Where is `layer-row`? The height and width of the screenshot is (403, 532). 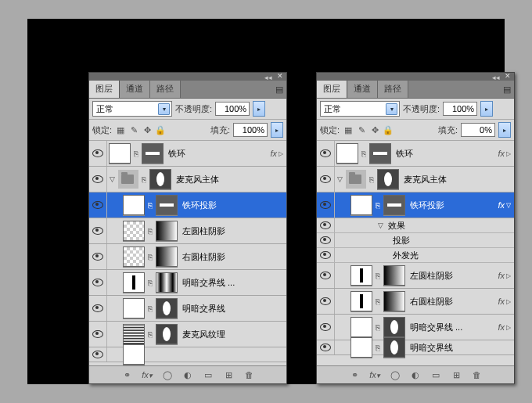 layer-row is located at coordinates (188, 355).